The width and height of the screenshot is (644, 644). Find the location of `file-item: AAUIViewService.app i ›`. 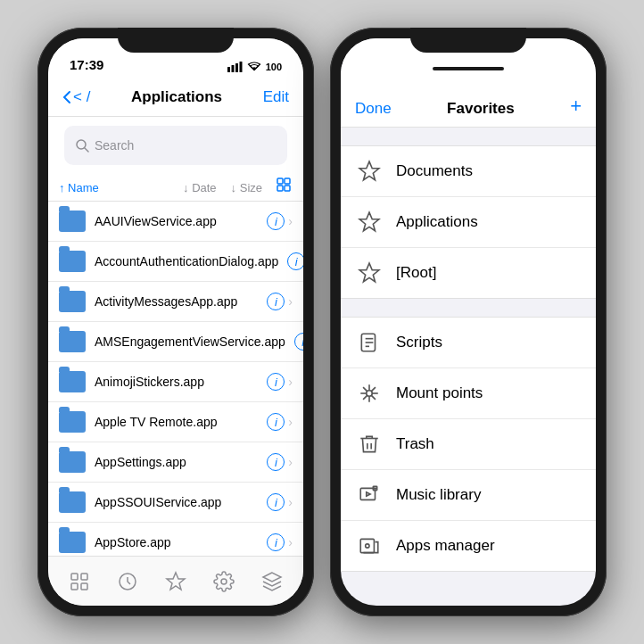

file-item: AAUIViewService.app i › is located at coordinates (176, 221).